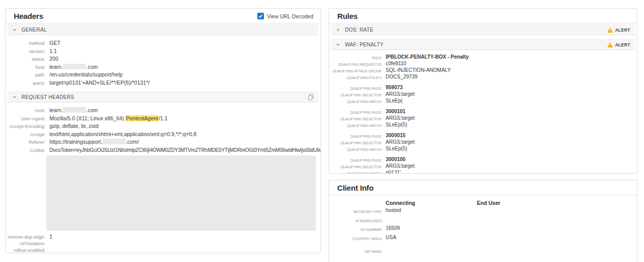 The image size is (644, 262). What do you see at coordinates (359, 30) in the screenshot?
I see `section-dos-rate-title: DOS: RATE` at bounding box center [359, 30].